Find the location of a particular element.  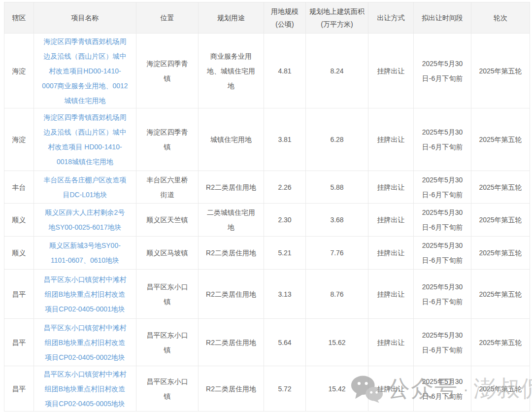

cell-project: 海淀区四季青镇西郊机场周边及沿线（西山片区）城中村改造项目HD00-1410-0… is located at coordinates (85, 71).